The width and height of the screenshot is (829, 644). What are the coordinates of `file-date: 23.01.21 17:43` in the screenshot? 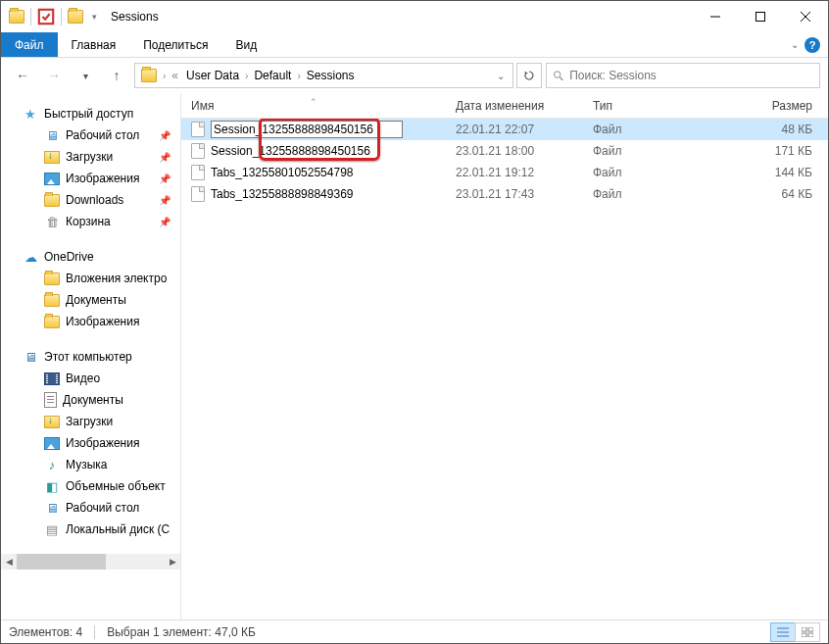 It's located at (514, 194).